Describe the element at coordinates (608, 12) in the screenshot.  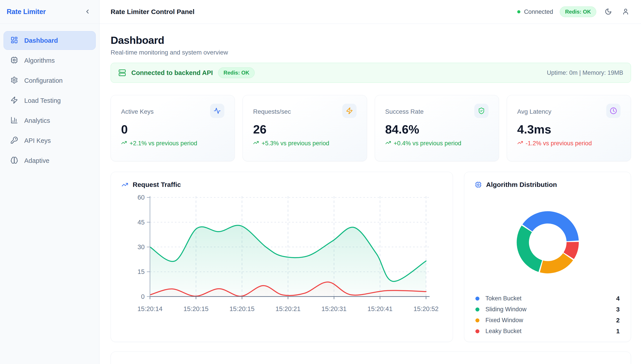
I see `theme-toggle-button` at that location.